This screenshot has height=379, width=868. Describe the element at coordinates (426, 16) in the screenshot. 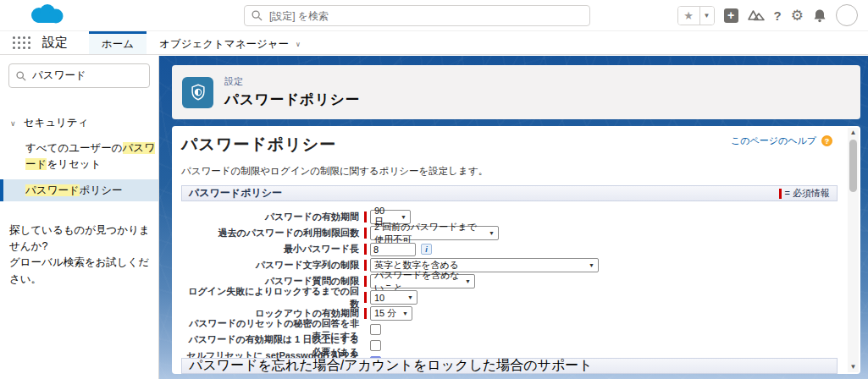

I see `global-search-input` at that location.